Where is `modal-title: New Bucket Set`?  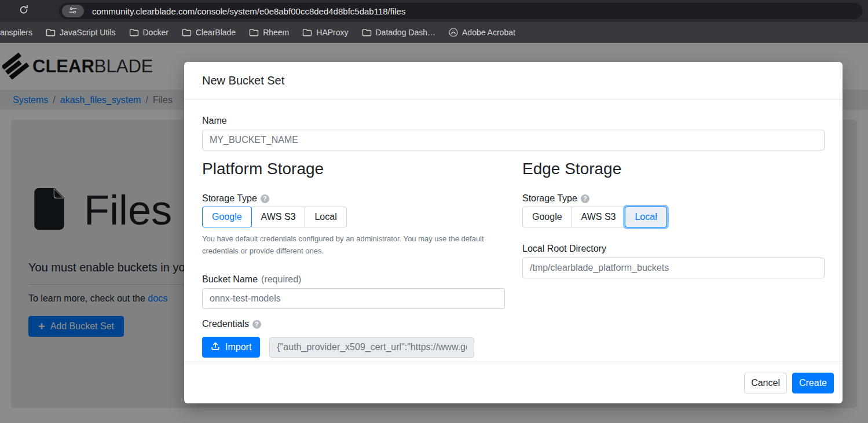 modal-title: New Bucket Set is located at coordinates (243, 81).